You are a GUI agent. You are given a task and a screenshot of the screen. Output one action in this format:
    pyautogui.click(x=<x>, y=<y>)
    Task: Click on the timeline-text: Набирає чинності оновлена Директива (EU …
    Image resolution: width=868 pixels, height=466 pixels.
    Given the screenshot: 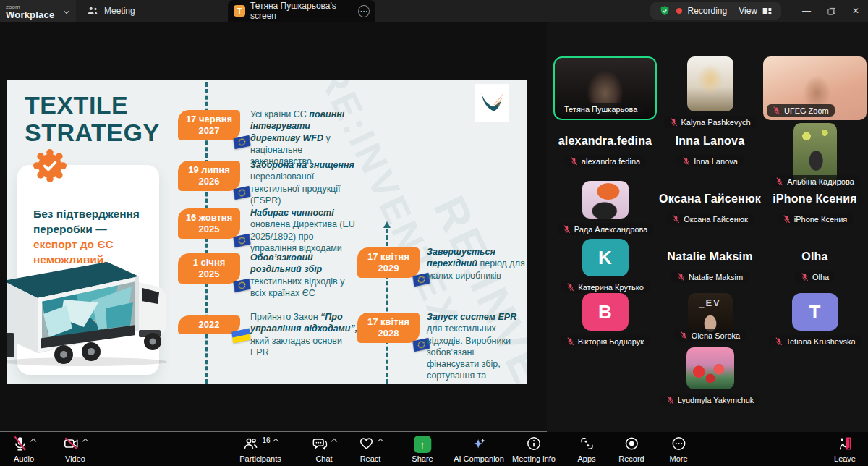 What is the action you would take?
    pyautogui.click(x=305, y=230)
    